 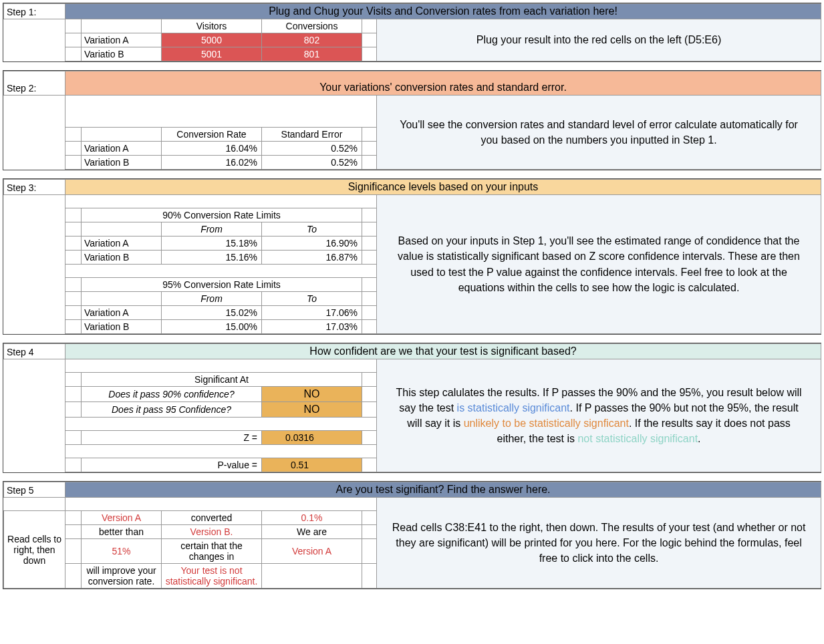 I want to click on col-visitors: Visitors, so click(x=212, y=27).